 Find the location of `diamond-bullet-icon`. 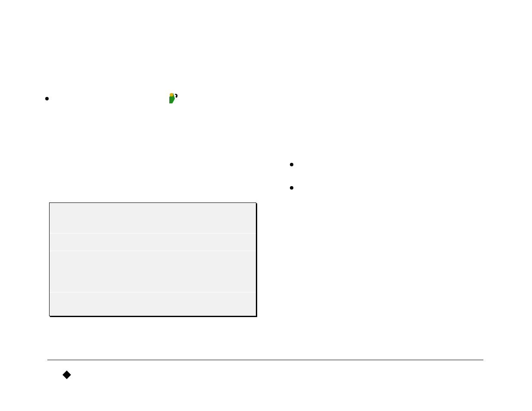

diamond-bullet-icon is located at coordinates (67, 375).